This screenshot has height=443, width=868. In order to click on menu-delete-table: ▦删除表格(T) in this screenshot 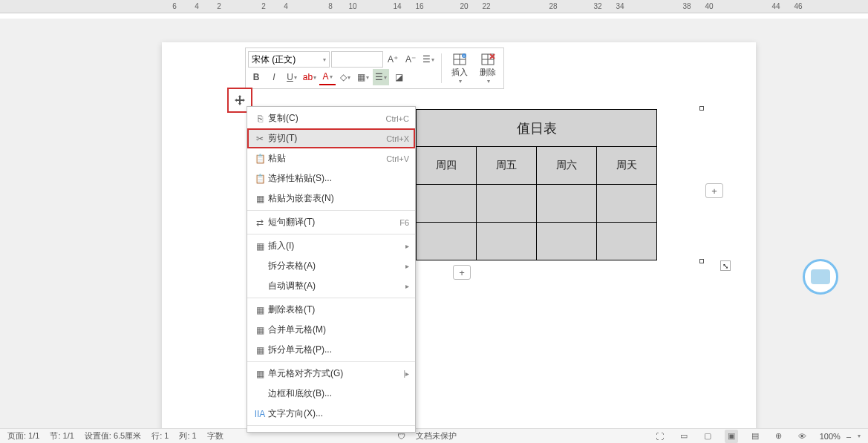, I will do `click(331, 310)`.